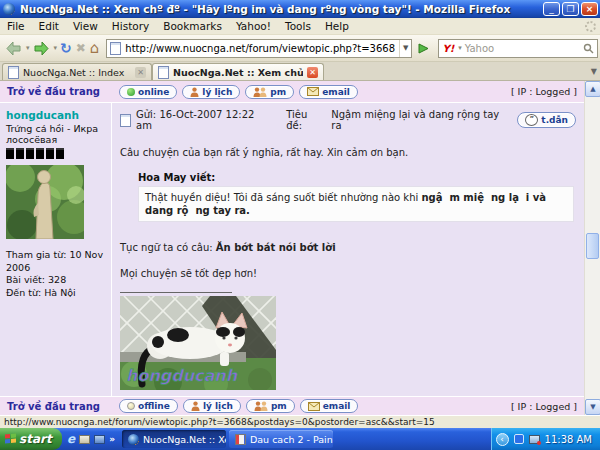 The width and height of the screenshot is (600, 450). Describe the element at coordinates (502, 440) in the screenshot. I see `tray-collapse-icon: ‹` at that location.